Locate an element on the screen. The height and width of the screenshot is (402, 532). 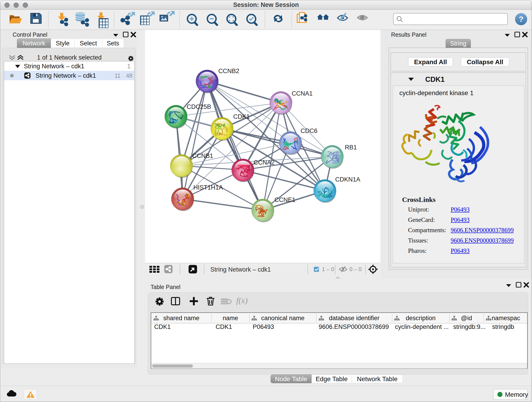
svg-text: CDKN1A is located at coordinates (348, 179).